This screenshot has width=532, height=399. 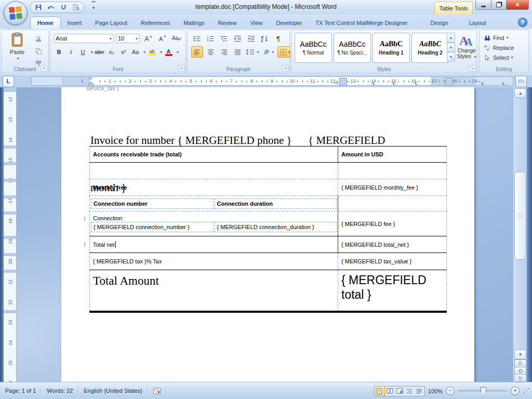 I want to click on office-button, so click(x=16, y=13).